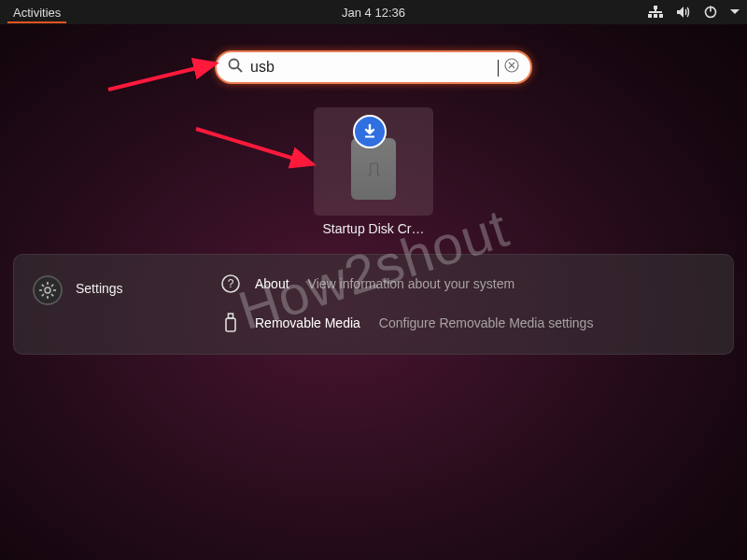  I want to click on clock: Jan 4 12:36, so click(374, 13).